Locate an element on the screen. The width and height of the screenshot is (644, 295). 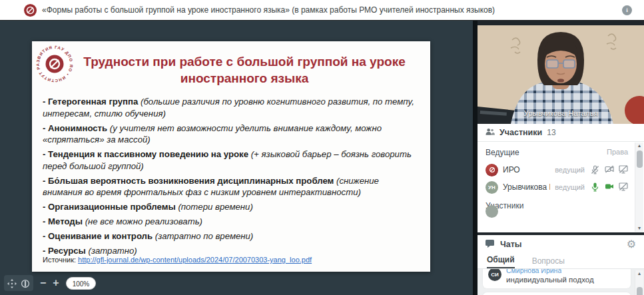
panel-divider is located at coordinates (476, 158).